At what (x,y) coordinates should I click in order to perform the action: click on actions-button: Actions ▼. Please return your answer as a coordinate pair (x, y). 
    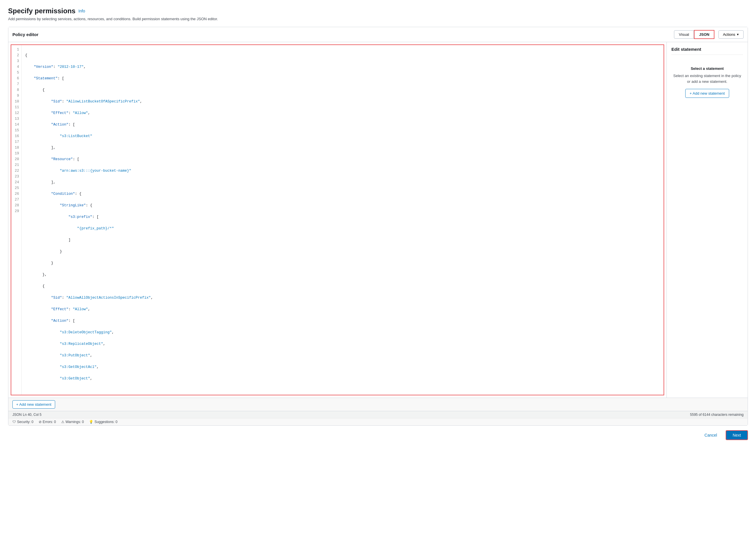
    Looking at the image, I should click on (731, 34).